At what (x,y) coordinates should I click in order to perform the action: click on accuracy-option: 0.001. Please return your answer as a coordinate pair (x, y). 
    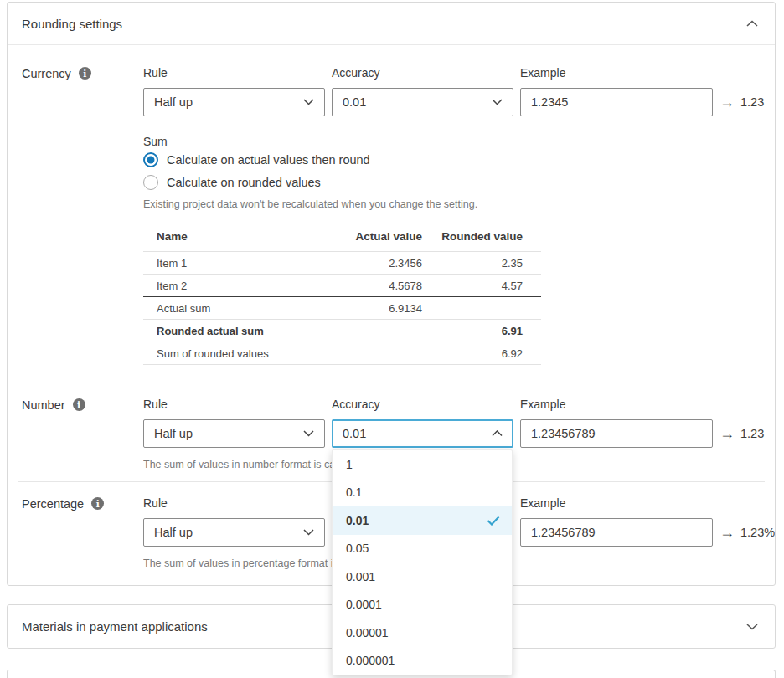
    Looking at the image, I should click on (422, 577).